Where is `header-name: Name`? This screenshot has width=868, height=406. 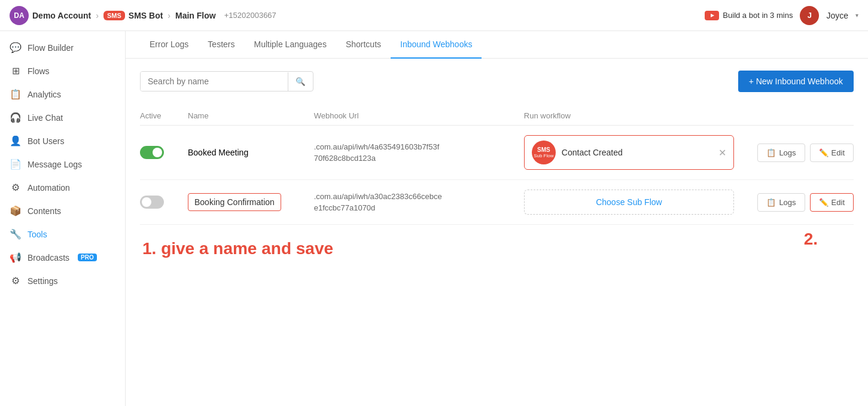 header-name: Name is located at coordinates (251, 116).